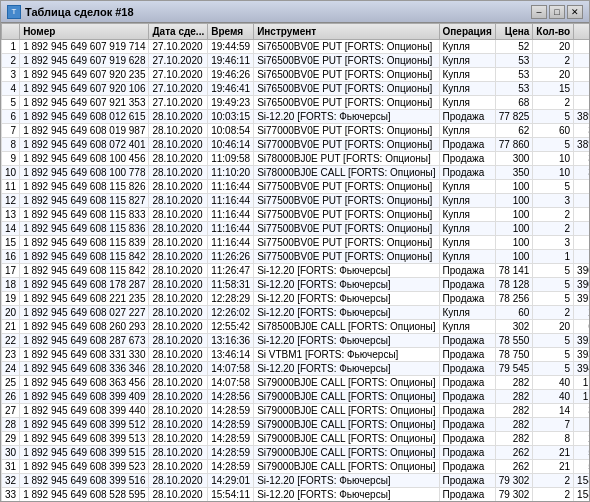 This screenshot has height=502, width=590. What do you see at coordinates (582, 369) in the screenshot?
I see `table-cell: 394 750,00` at bounding box center [582, 369].